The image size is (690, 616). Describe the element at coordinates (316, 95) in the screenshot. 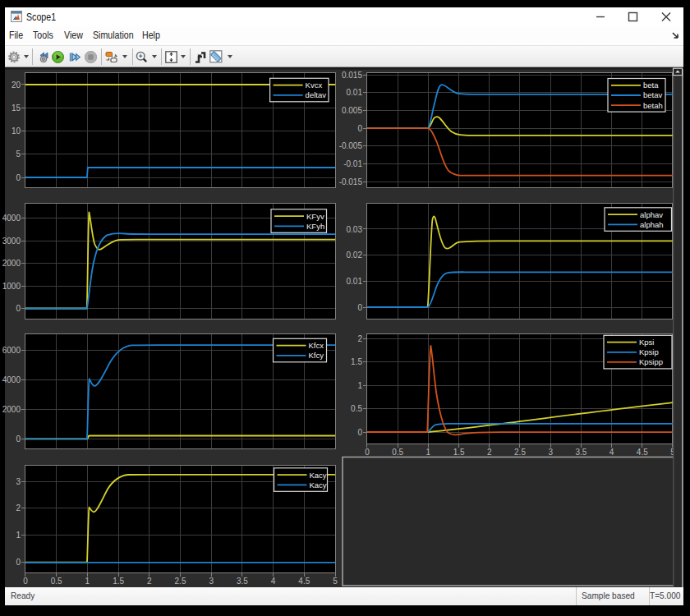

I see `svg-text: deltav` at that location.